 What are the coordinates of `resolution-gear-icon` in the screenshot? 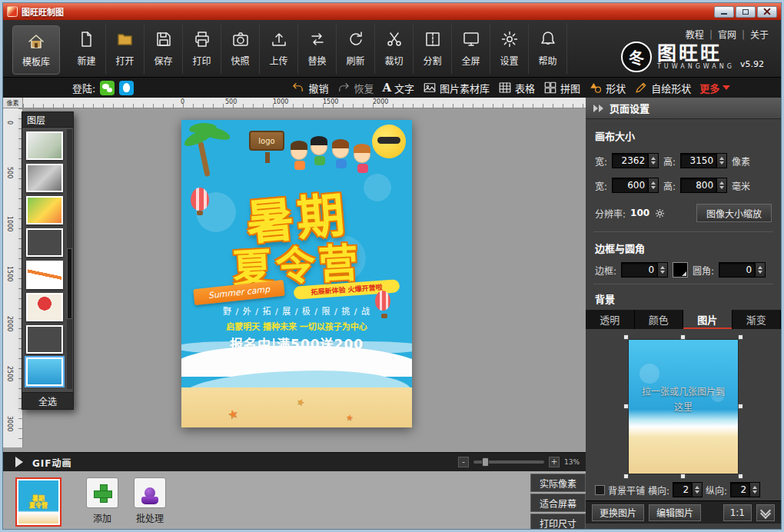 It's located at (659, 214).